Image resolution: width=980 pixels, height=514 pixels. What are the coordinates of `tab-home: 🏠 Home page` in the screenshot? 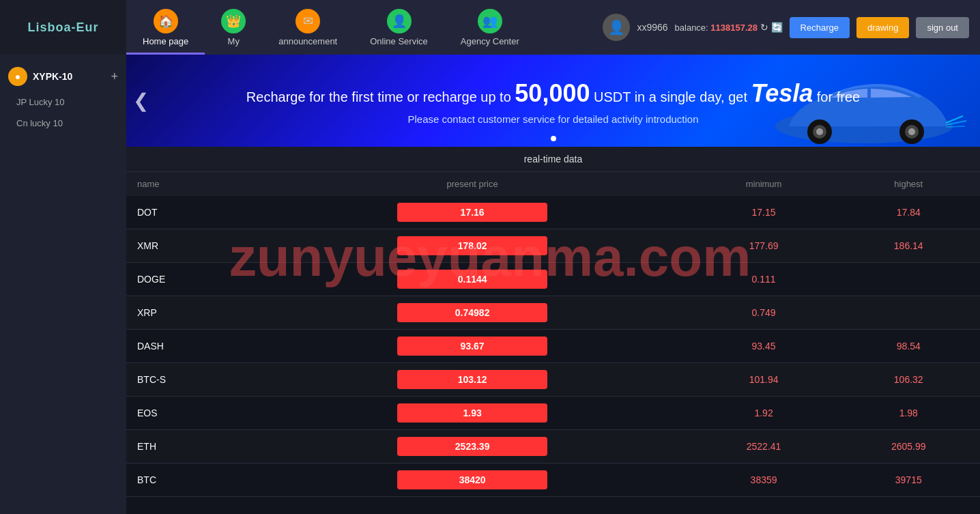 It's located at (165, 27).